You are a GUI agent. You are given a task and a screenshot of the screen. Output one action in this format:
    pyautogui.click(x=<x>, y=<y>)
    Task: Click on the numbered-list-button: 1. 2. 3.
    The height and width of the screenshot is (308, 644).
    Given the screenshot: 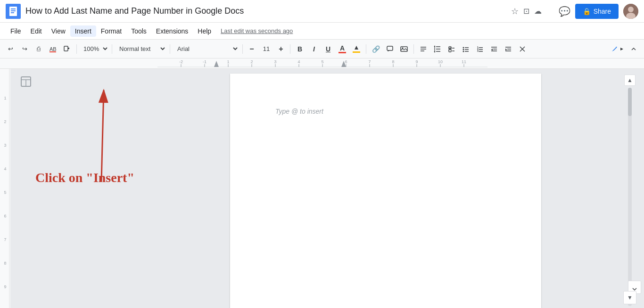 What is the action you would take?
    pyautogui.click(x=480, y=49)
    